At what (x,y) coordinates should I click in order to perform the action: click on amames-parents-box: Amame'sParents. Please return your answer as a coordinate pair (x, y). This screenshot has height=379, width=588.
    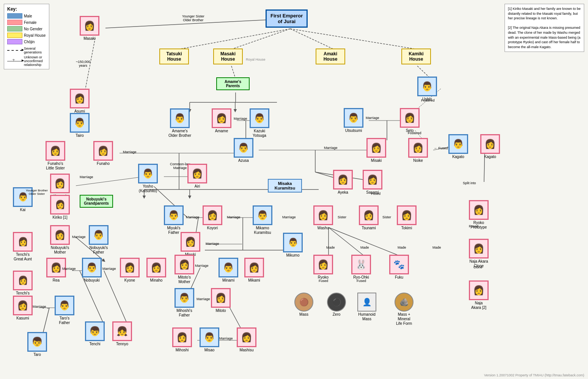
    Looking at the image, I should click on (233, 84).